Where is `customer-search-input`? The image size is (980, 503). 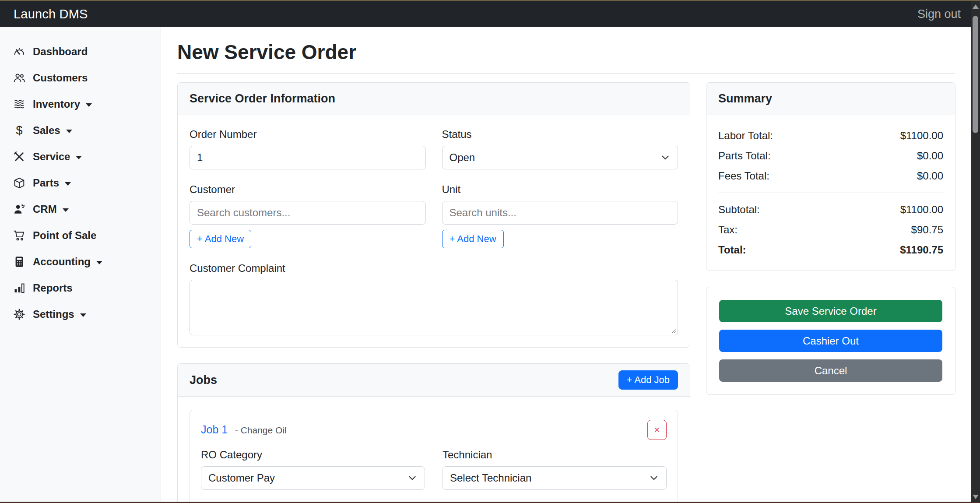
customer-search-input is located at coordinates (308, 213).